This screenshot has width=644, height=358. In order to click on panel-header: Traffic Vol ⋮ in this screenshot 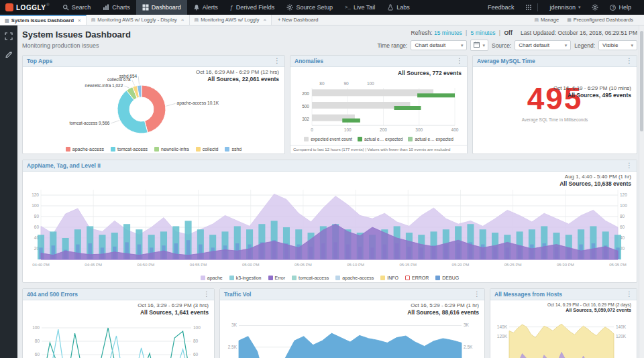, I will do `click(352, 295)`.